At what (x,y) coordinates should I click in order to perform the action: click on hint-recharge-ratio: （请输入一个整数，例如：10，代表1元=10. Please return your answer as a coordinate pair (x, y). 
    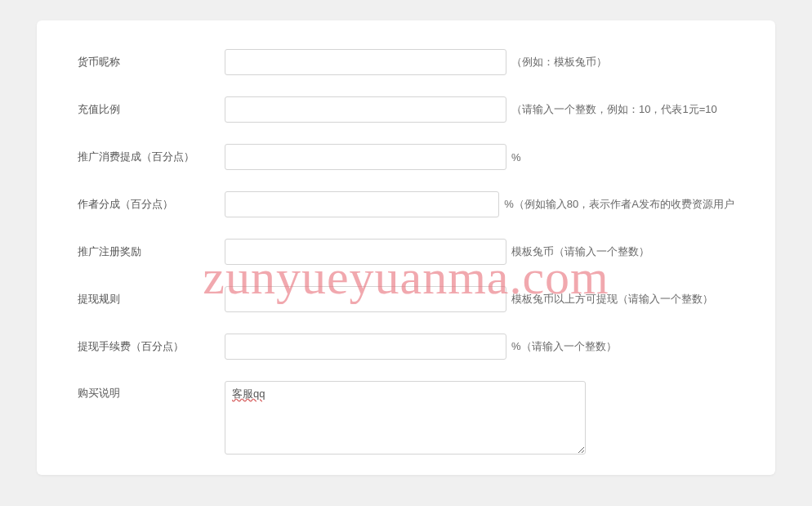
    Looking at the image, I should click on (614, 110).